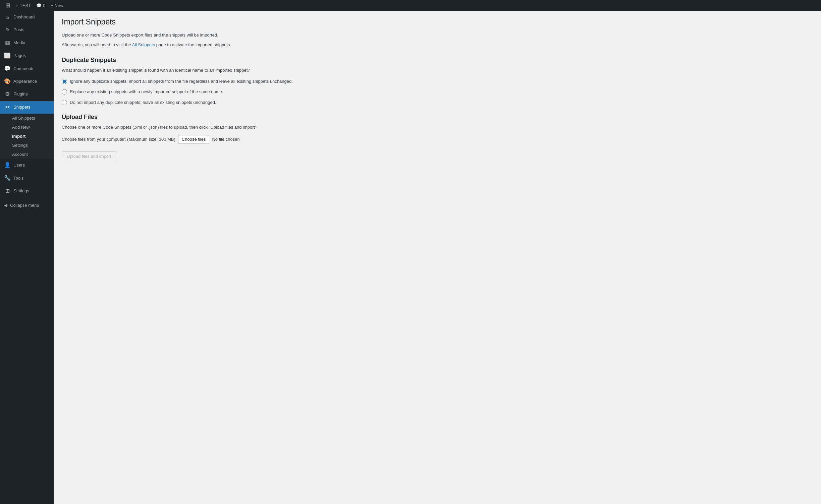  Describe the element at coordinates (25, 81) in the screenshot. I see `sidebar-label-appearance: Appearance` at that location.